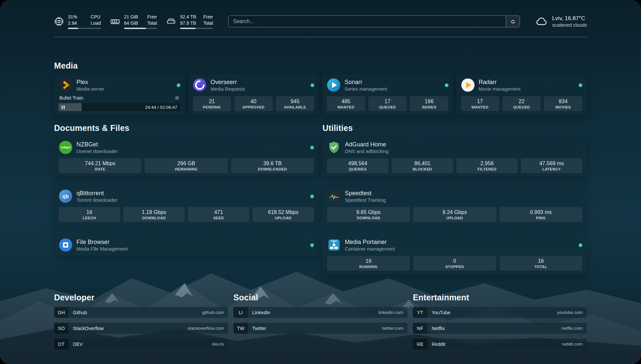 Image resolution: width=641 pixels, height=364 pixels. I want to click on sonarr-title: Sonarr, so click(366, 82).